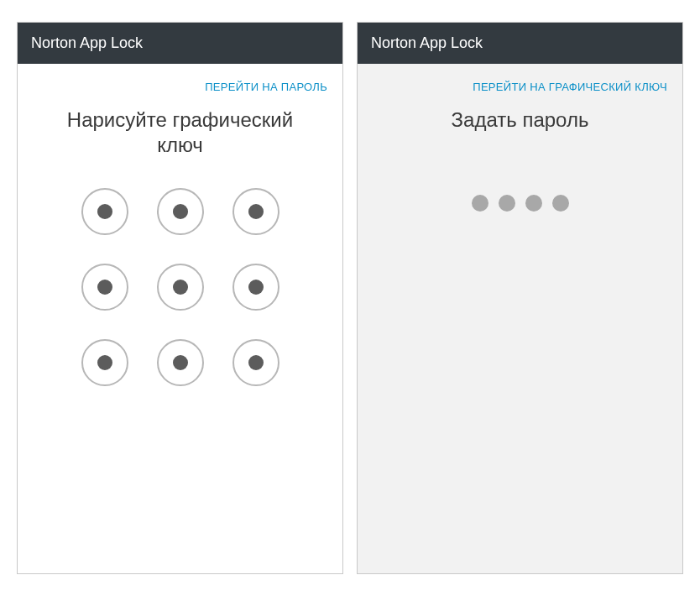 Image resolution: width=700 pixels, height=596 pixels. Describe the element at coordinates (180, 142) in the screenshot. I see `instruction-text: Нарисуйте графический ключ` at that location.